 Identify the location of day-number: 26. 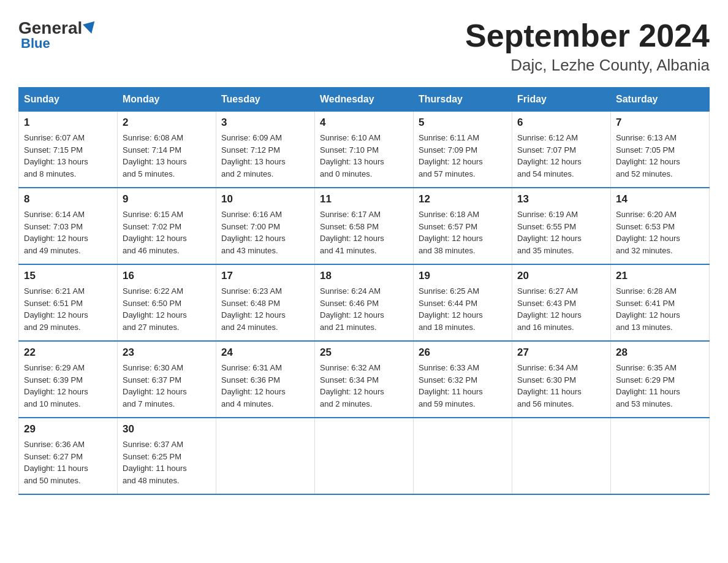
(463, 353).